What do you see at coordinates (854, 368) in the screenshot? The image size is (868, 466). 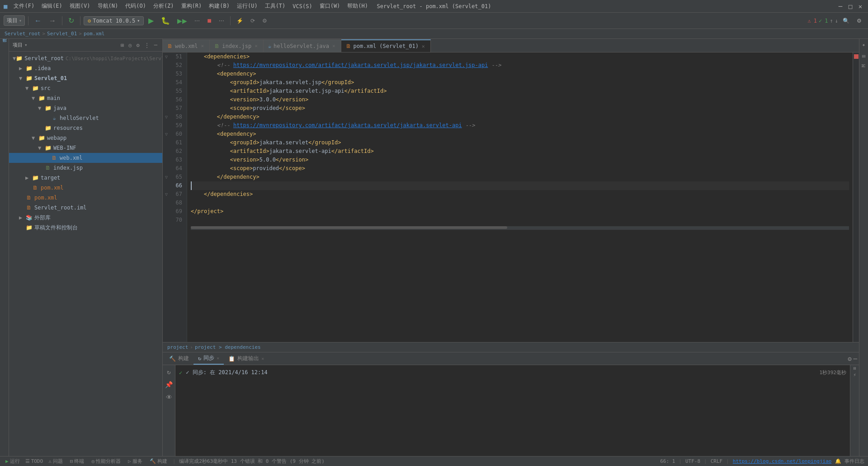 I see `bottom-right-icon-1: ≡` at bounding box center [854, 368].